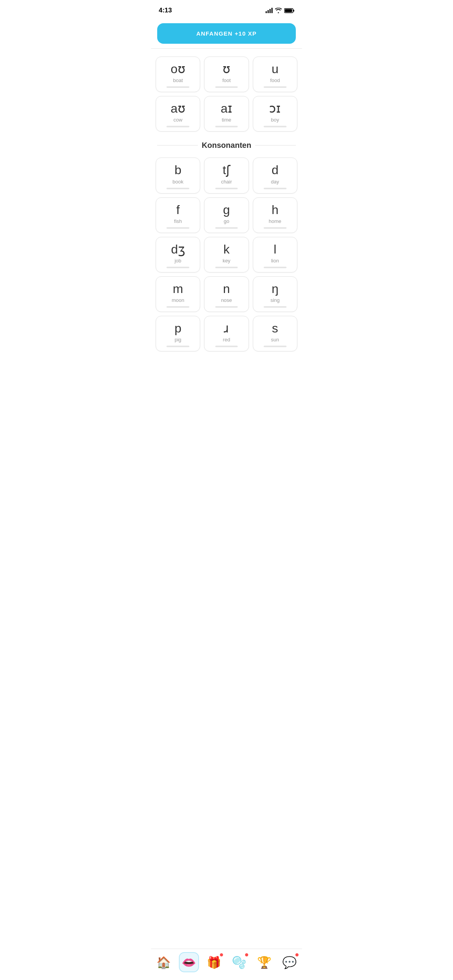  What do you see at coordinates (275, 300) in the screenshot?
I see `phoneme-word: sing` at bounding box center [275, 300].